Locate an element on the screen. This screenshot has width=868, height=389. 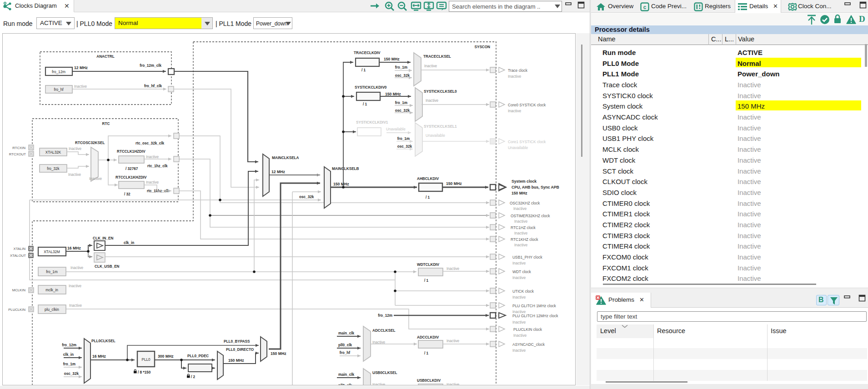
svg-text: SYSTICKCLKSEL1 is located at coordinates (440, 126).